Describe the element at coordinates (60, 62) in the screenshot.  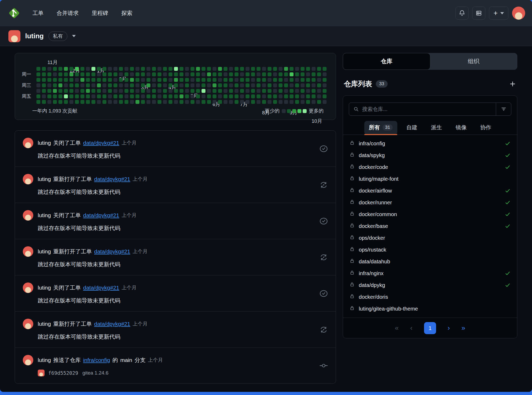
I see `month-label: 11月` at that location.